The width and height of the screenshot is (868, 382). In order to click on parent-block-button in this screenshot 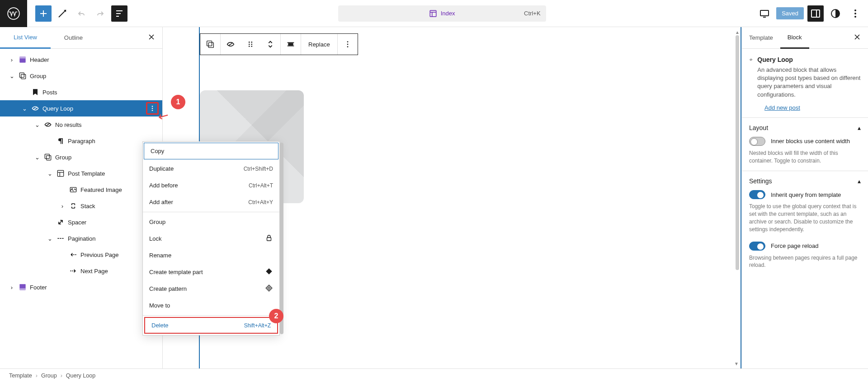, I will do `click(210, 44)`.